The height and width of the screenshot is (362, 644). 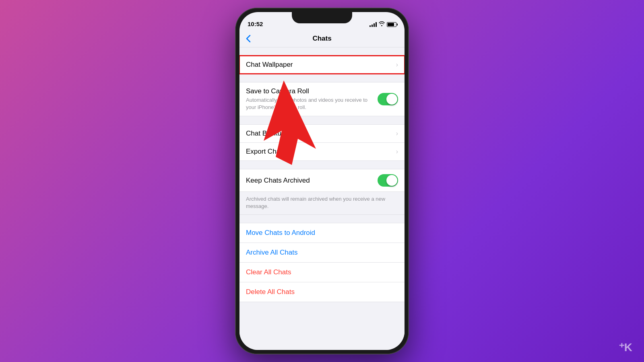 I want to click on toggle-knob, so click(x=392, y=99).